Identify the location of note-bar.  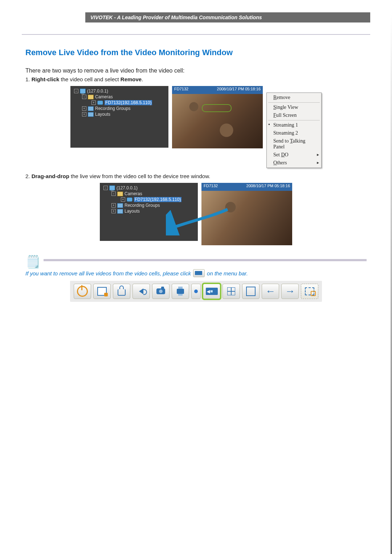
(205, 260).